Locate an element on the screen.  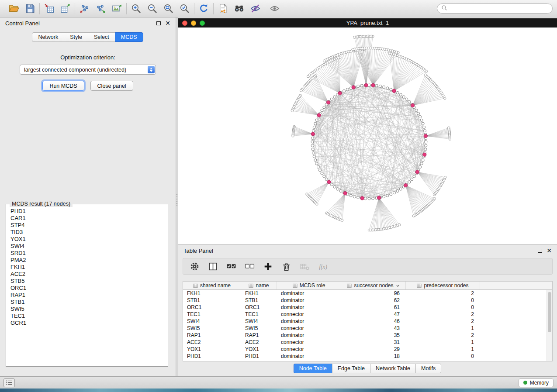
table-row: YOX1YOX1connector291 is located at coordinates (365, 349).